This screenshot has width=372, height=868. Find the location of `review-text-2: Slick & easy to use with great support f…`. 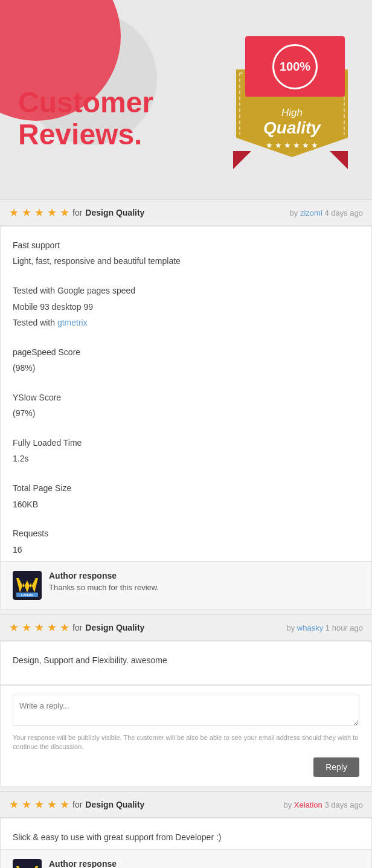

review-text-2: Slick & easy to use with great support f… is located at coordinates (186, 837).